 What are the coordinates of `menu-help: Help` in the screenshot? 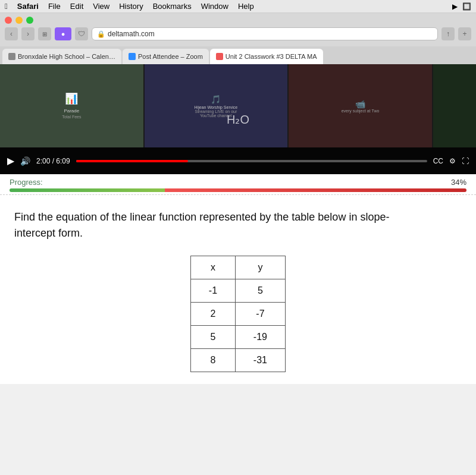 It's located at (246, 6).